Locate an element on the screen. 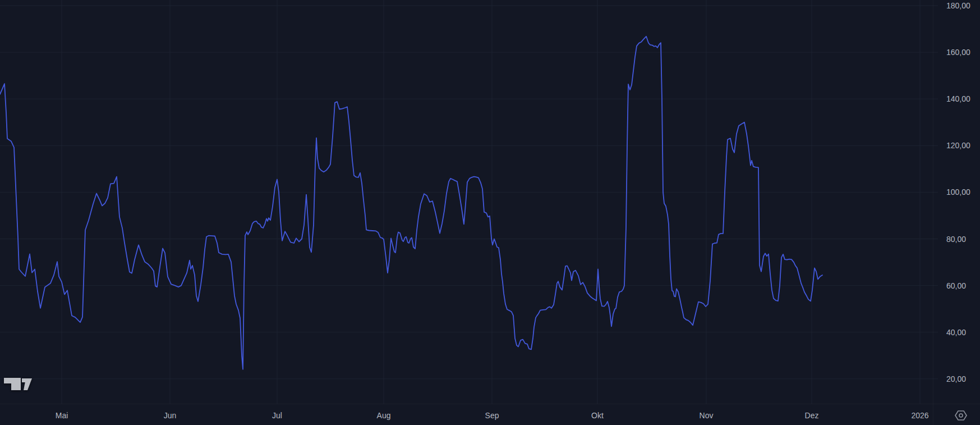  hexagon-outline is located at coordinates (961, 415).